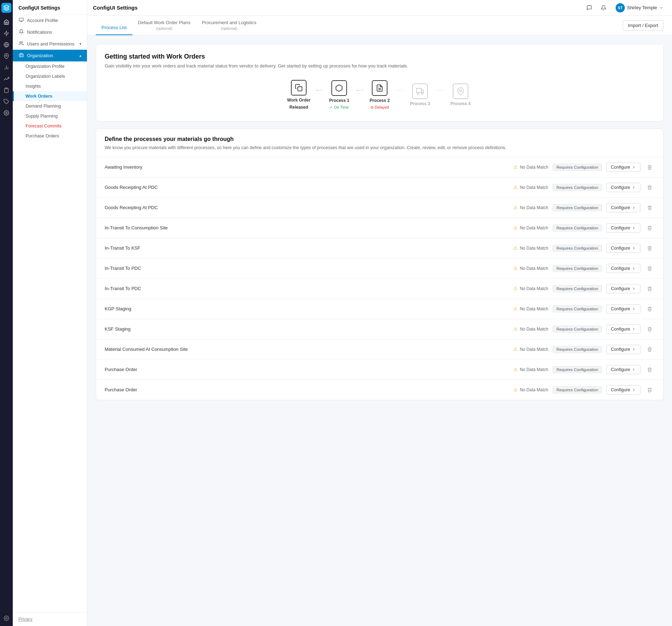 The height and width of the screenshot is (626, 672). I want to click on no-data-match-1: ⚠ No Data Match, so click(531, 187).